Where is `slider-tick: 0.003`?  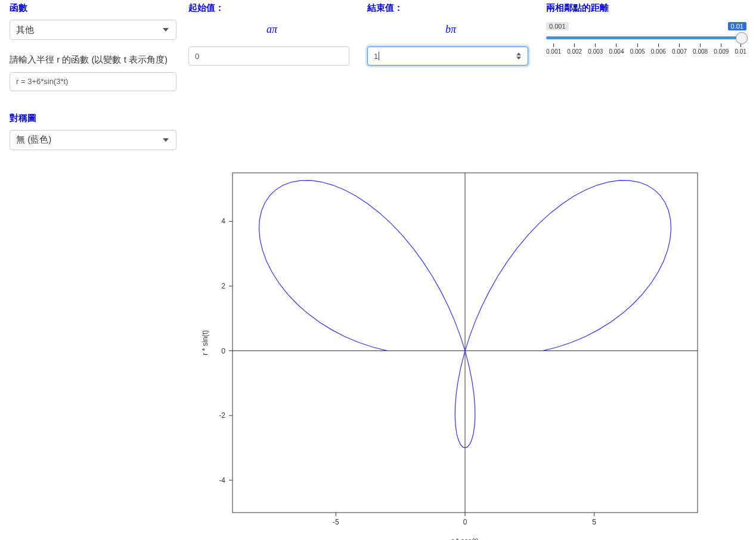 slider-tick: 0.003 is located at coordinates (595, 49).